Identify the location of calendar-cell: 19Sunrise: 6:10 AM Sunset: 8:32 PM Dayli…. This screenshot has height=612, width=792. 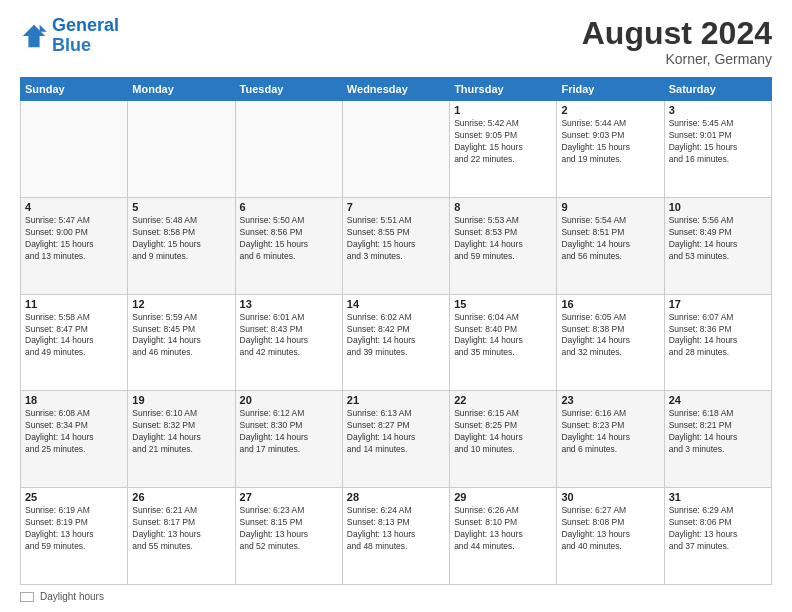
(182, 440).